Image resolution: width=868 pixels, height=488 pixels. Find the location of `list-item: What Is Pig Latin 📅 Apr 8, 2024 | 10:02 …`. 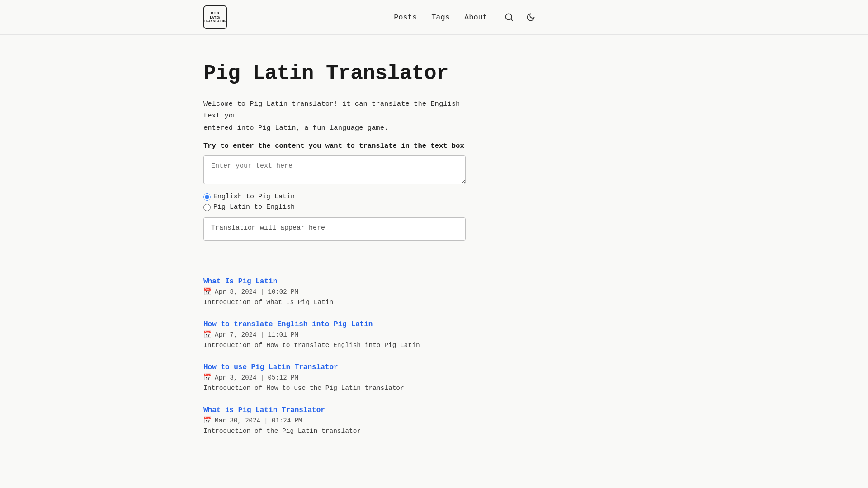

list-item: What Is Pig Latin 📅 Apr 8, 2024 | 10:02 … is located at coordinates (335, 292).